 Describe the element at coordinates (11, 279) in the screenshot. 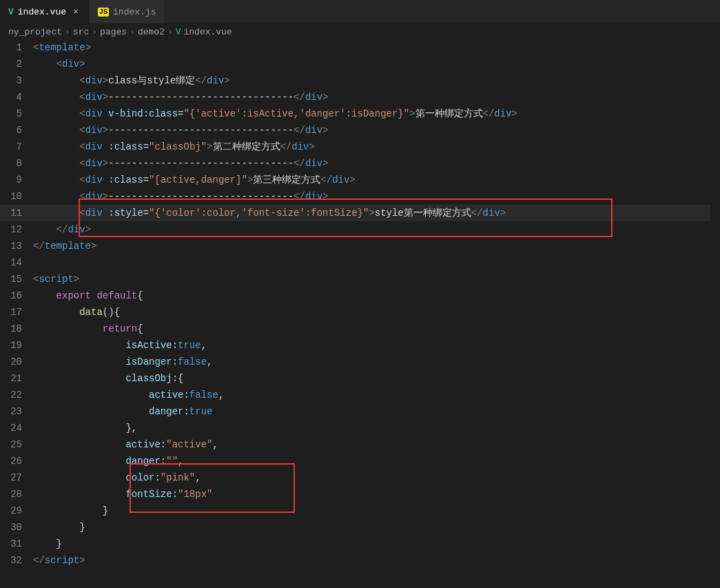

I see `line-number: 15` at that location.